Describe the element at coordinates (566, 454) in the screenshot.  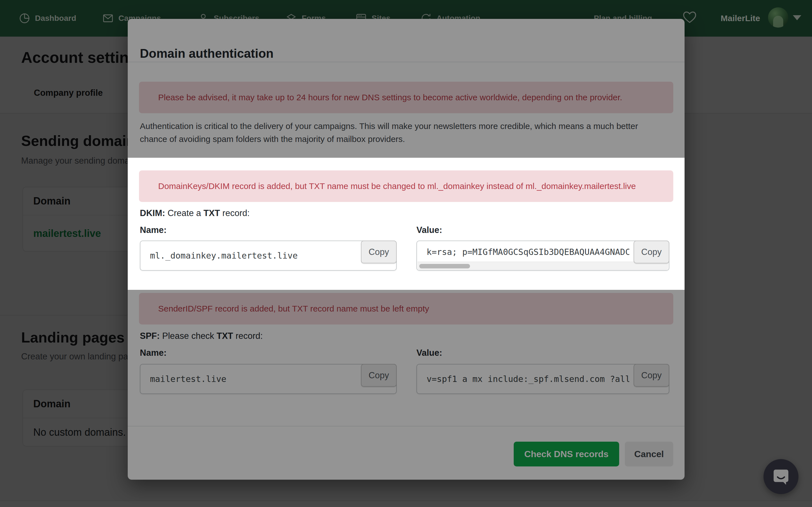
I see `check-dns-records-button: Check DNS records` at that location.